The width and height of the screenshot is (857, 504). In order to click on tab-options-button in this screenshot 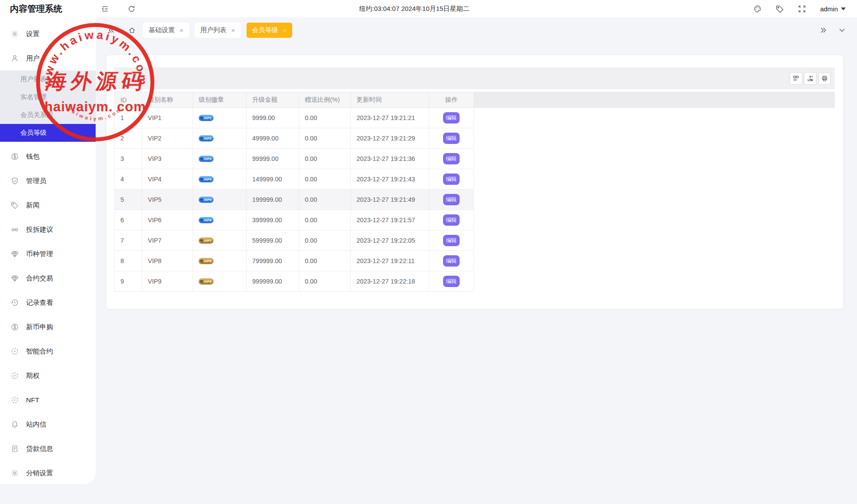, I will do `click(842, 30)`.